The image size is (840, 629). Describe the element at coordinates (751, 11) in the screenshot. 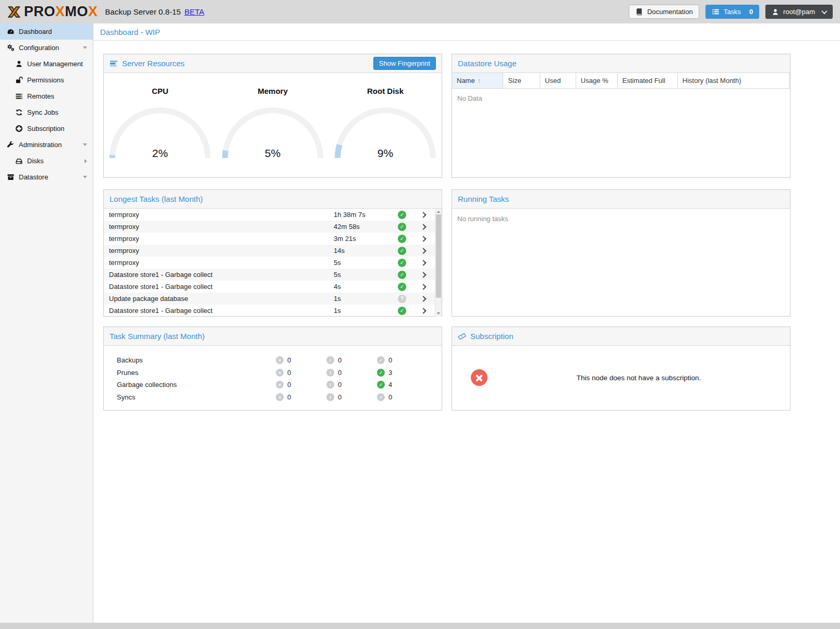

I see `tasks-count-badge: 0` at that location.